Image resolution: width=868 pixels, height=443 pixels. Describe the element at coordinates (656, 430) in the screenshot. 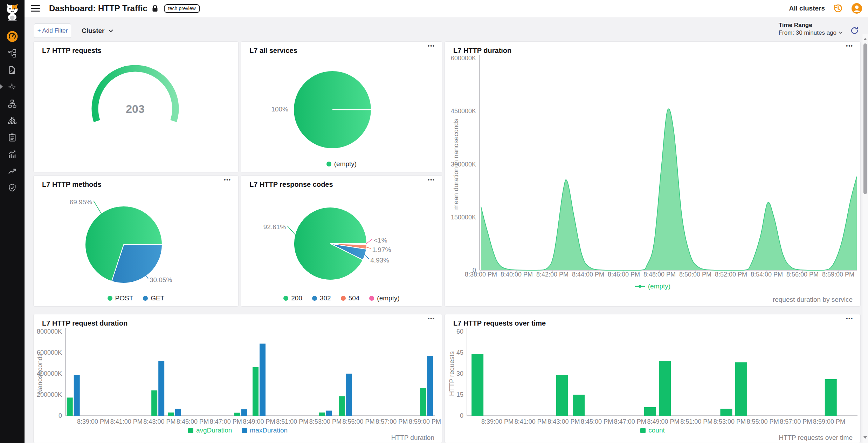

I see `legend-label: count` at that location.